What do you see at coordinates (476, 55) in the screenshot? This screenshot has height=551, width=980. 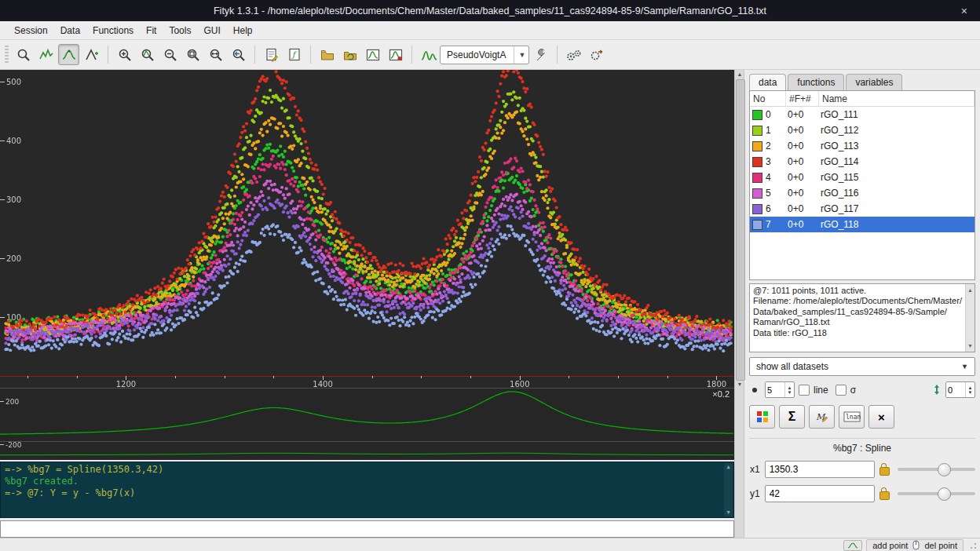 I see `function-type-value: PseudoVoigtA` at bounding box center [476, 55].